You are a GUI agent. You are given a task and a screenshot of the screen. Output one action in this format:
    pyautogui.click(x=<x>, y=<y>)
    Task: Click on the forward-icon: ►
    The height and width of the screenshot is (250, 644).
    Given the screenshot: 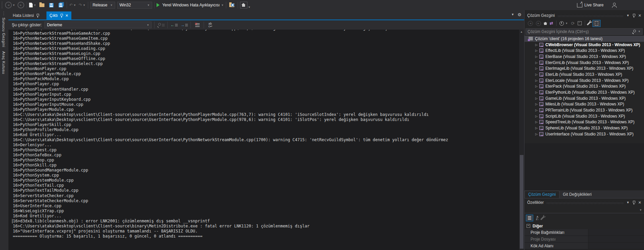 What is the action you would take?
    pyautogui.click(x=539, y=24)
    